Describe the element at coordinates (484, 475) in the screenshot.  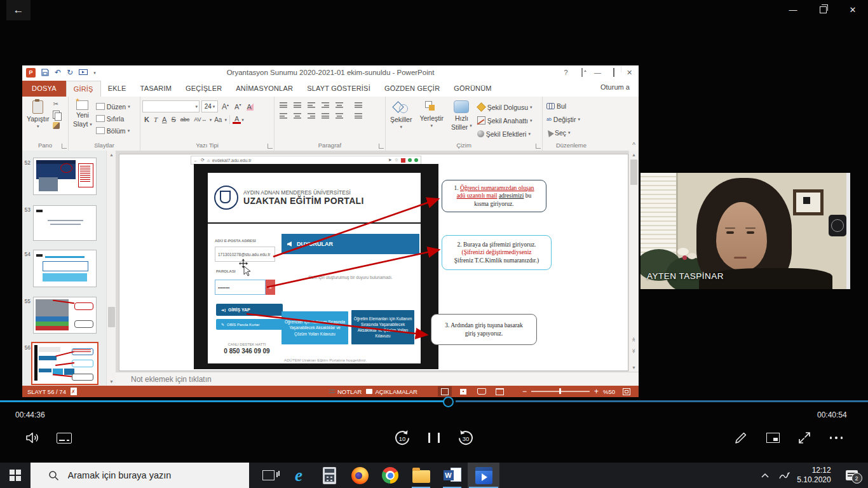
I see `taskbar-app-films-tv-active` at that location.